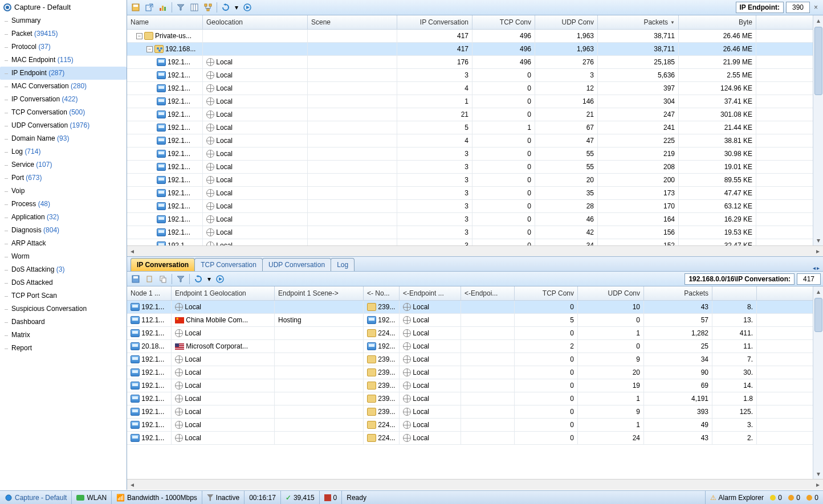 This screenshot has width=823, height=504. Describe the element at coordinates (470, 360) in the screenshot. I see `table-row: 192.1... Local 239... Local09347.` at that location.